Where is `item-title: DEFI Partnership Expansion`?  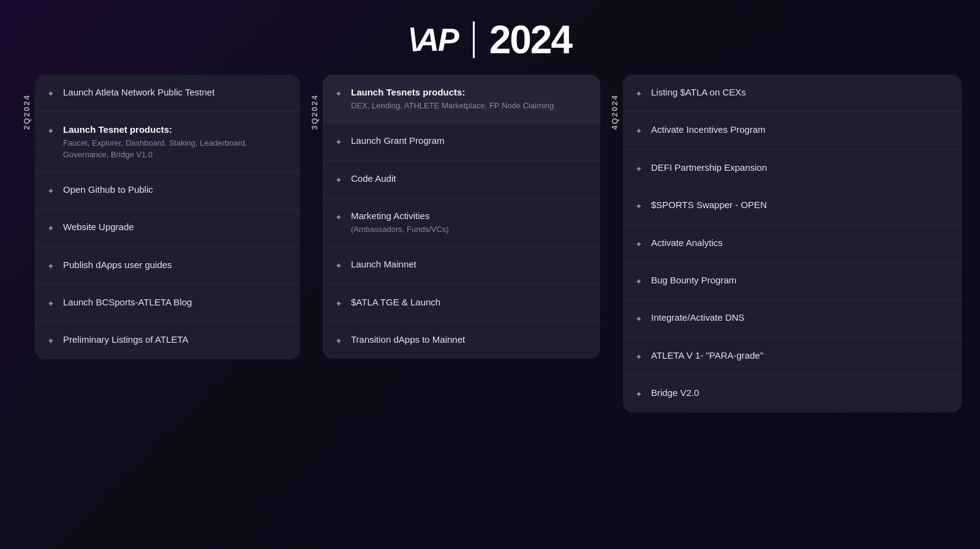
item-title: DEFI Partnership Expansion is located at coordinates (800, 168).